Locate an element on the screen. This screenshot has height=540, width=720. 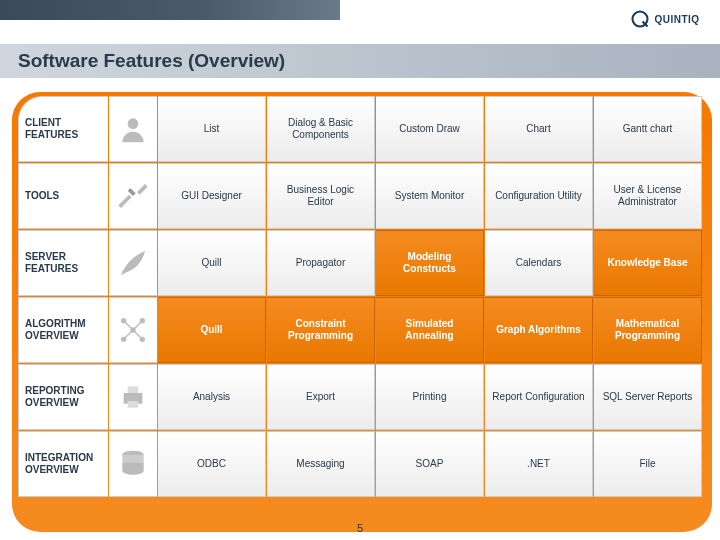
feature-cell: Export is located at coordinates (321, 397).